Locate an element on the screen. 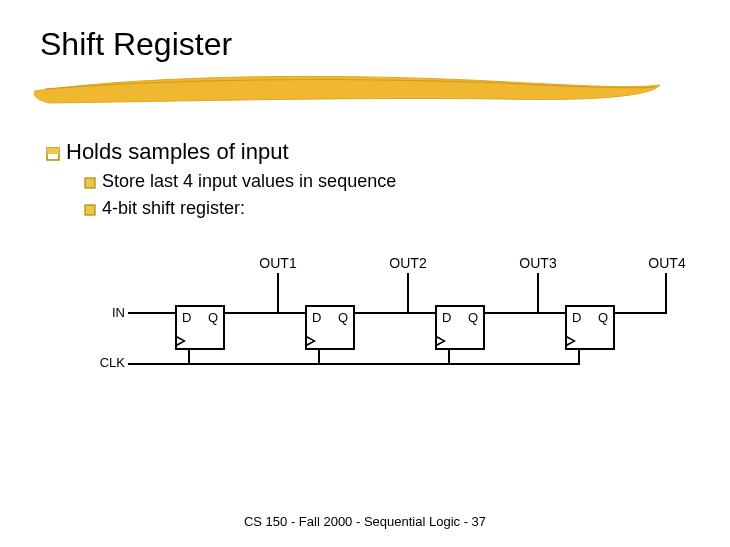 The width and height of the screenshot is (730, 547). bullet-2b-text: 4-bit shift register: is located at coordinates (174, 208).